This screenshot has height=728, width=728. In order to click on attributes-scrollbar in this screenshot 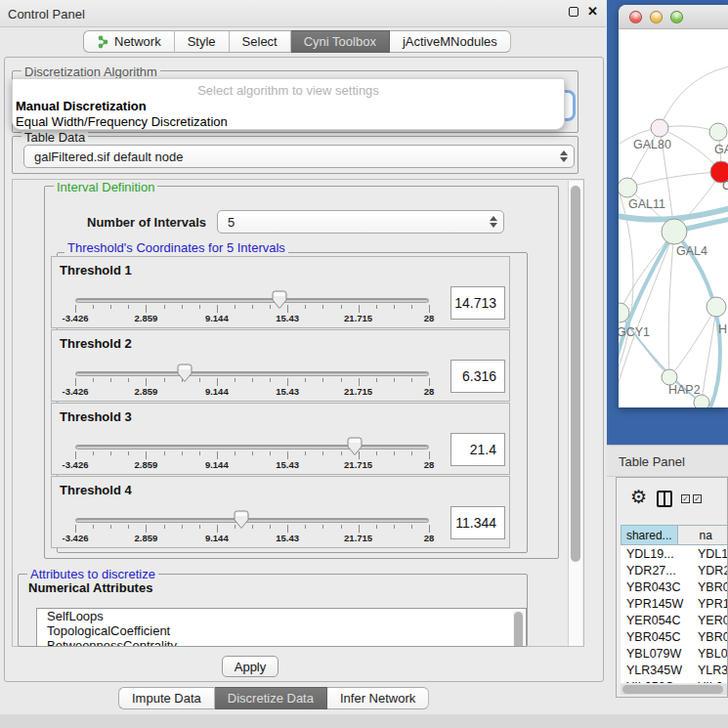, I will do `click(518, 629)`.